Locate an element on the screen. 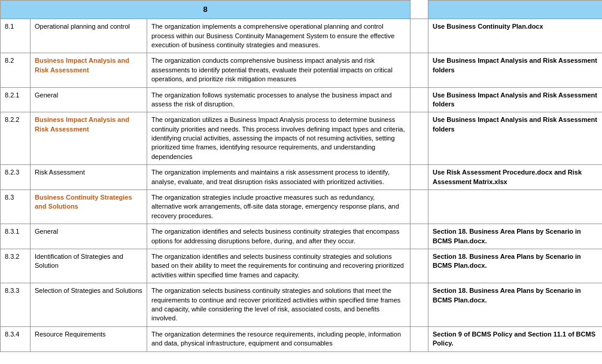 The image size is (602, 364). row-description: The organization determines the resource… is located at coordinates (279, 339).